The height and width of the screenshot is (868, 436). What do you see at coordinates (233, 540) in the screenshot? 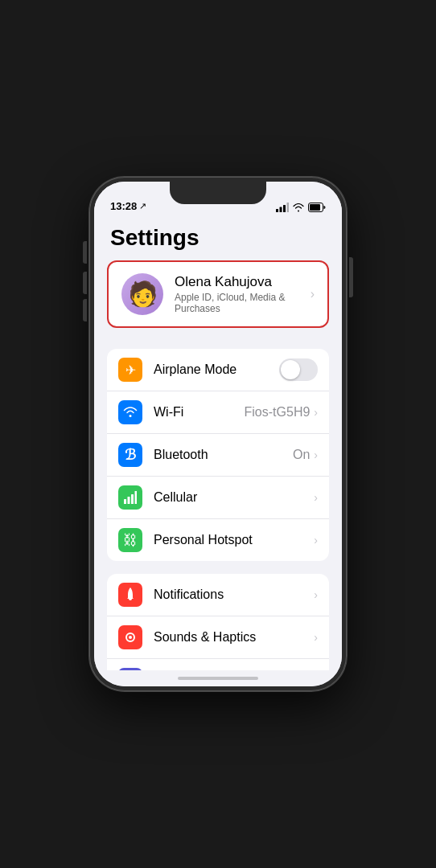
I see `hotspot-label: Personal Hotspot` at bounding box center [233, 540].